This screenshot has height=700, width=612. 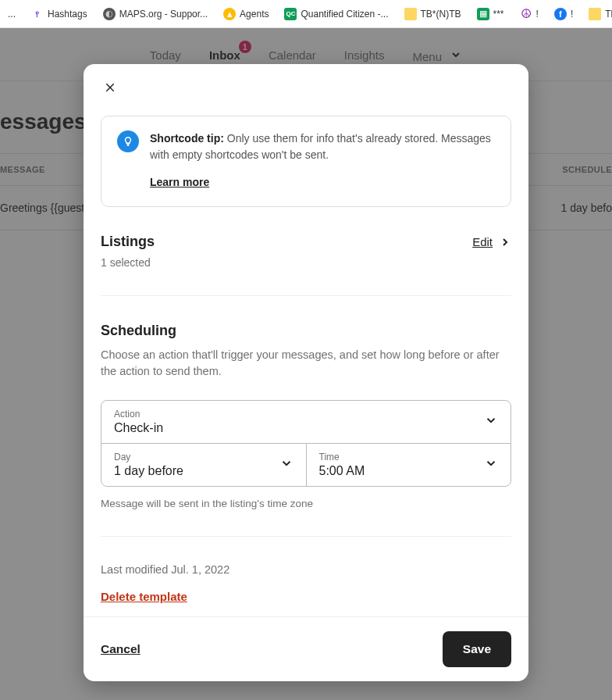 I want to click on bookmark-label: ..., so click(x=12, y=14).